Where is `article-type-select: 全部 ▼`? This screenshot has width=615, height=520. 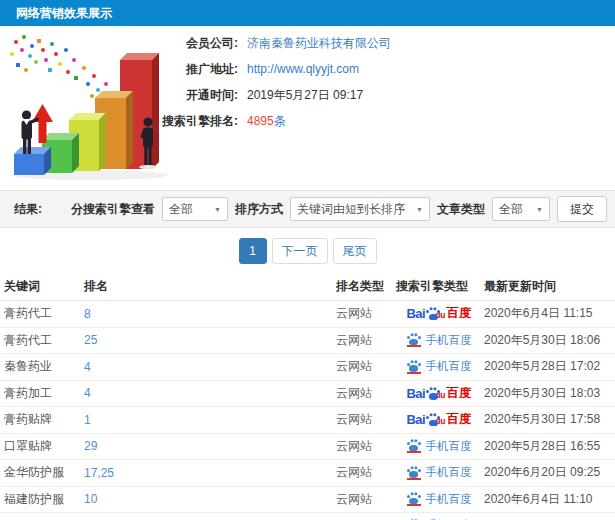
article-type-select: 全部 ▼ is located at coordinates (521, 209).